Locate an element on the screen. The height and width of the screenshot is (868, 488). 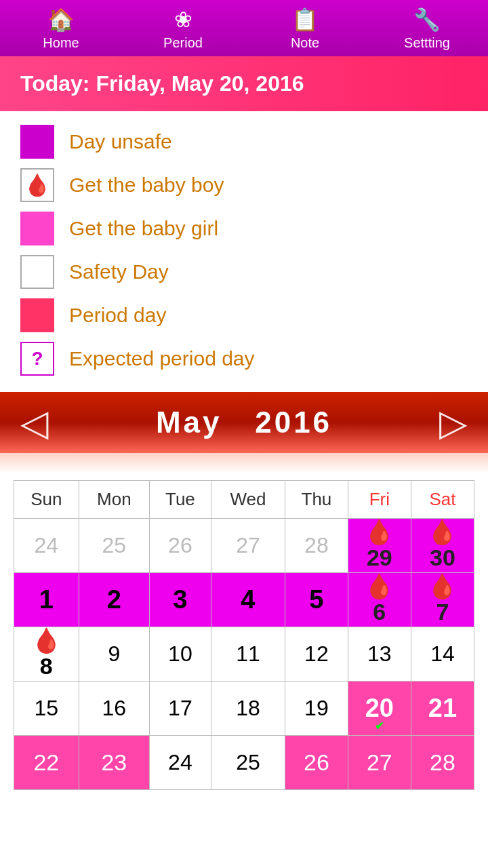
cal-day-17: 17 is located at coordinates (180, 709).